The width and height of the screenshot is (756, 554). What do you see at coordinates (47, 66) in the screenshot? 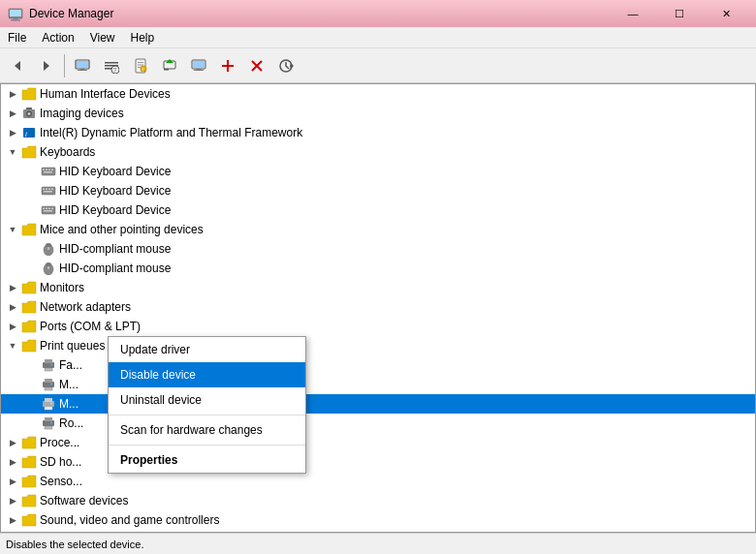
I see `forward-button` at bounding box center [47, 66].